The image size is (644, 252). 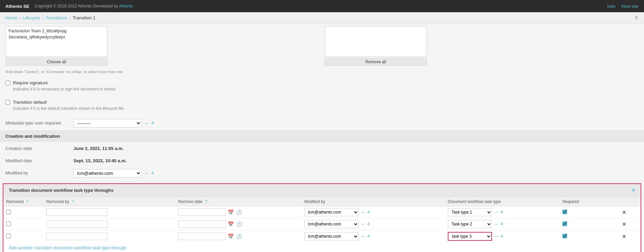 I want to click on modified-by-arrow: →, so click(x=146, y=173).